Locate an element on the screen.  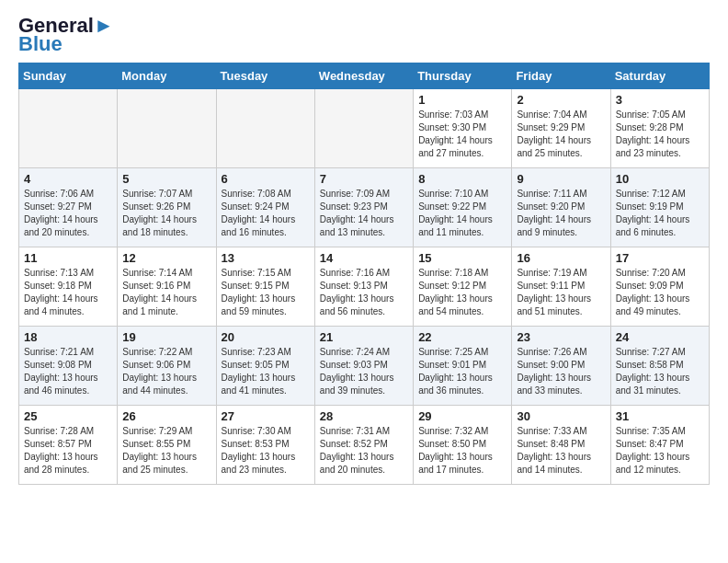
day-number: 21 is located at coordinates (364, 337).